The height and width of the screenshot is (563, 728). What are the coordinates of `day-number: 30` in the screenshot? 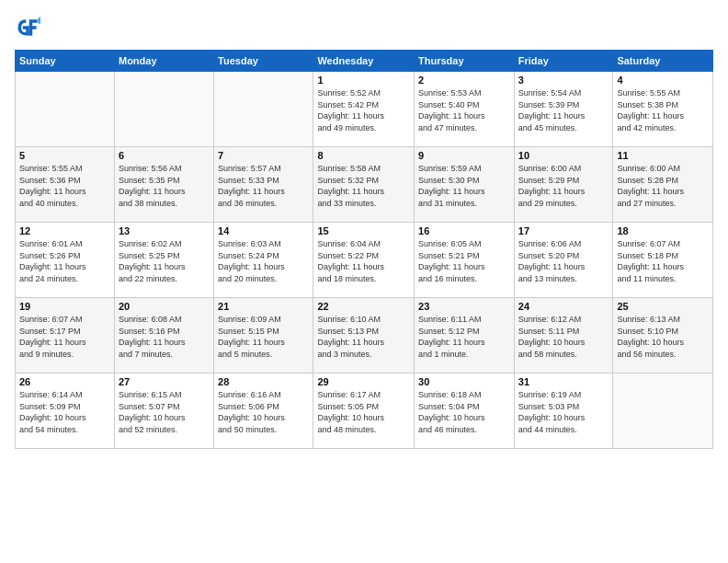 It's located at (464, 382).